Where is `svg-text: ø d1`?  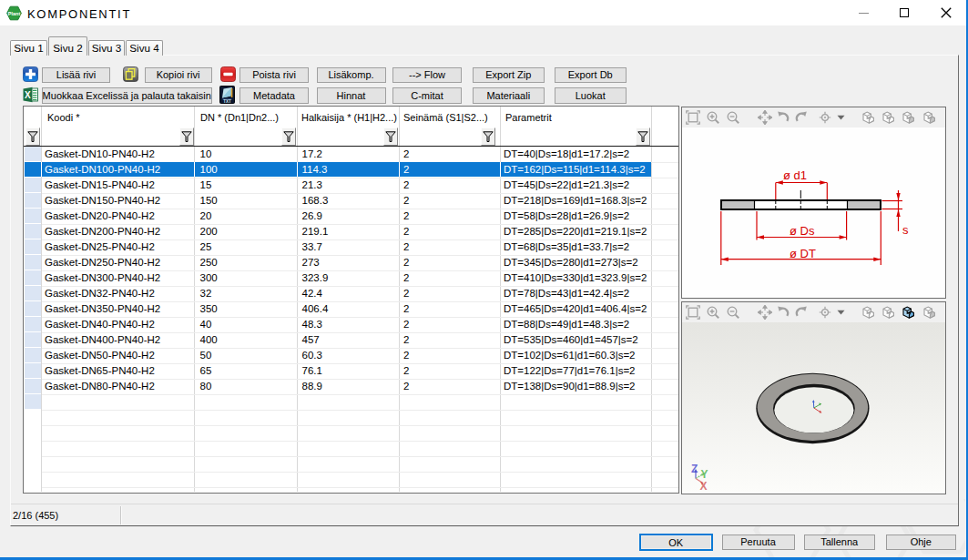 svg-text: ø d1 is located at coordinates (795, 175).